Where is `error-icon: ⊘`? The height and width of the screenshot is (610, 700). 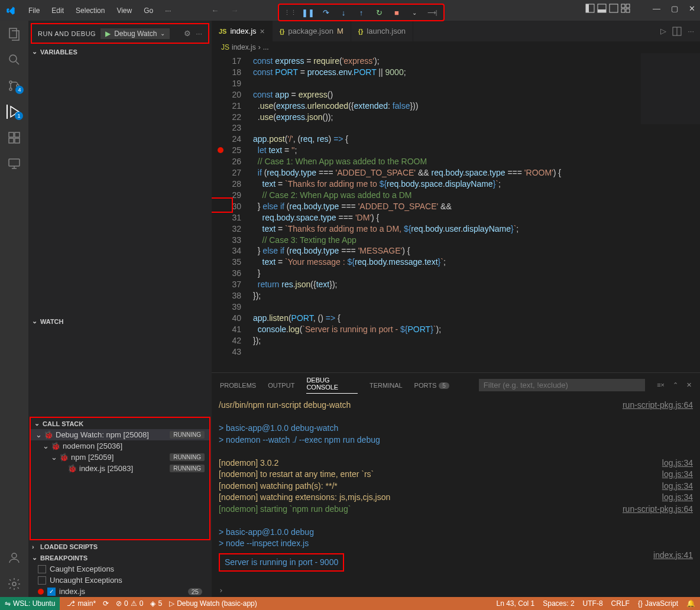 error-icon: ⊘ is located at coordinates (119, 603).